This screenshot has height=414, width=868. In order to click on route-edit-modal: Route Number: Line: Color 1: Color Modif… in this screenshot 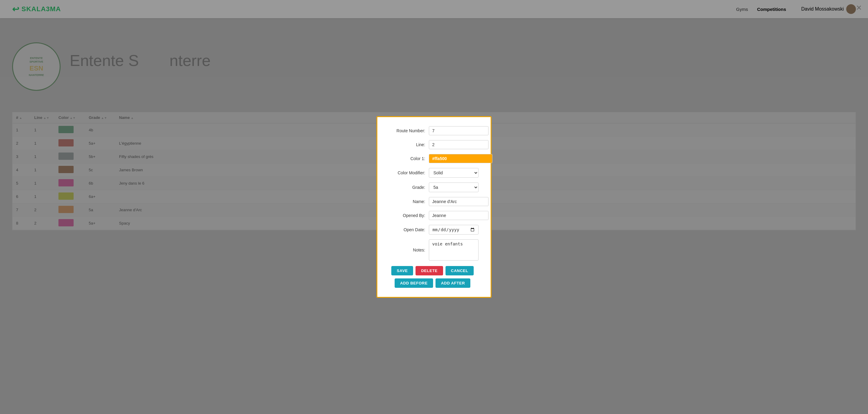, I will do `click(434, 207)`.